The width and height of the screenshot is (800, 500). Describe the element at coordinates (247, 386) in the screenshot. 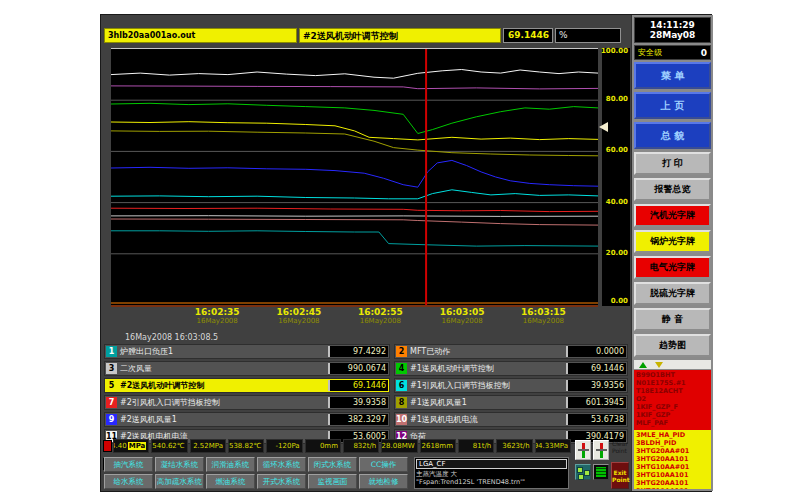

I see `legend-row: 5#2送风机动叶调节控制69.1446` at that location.